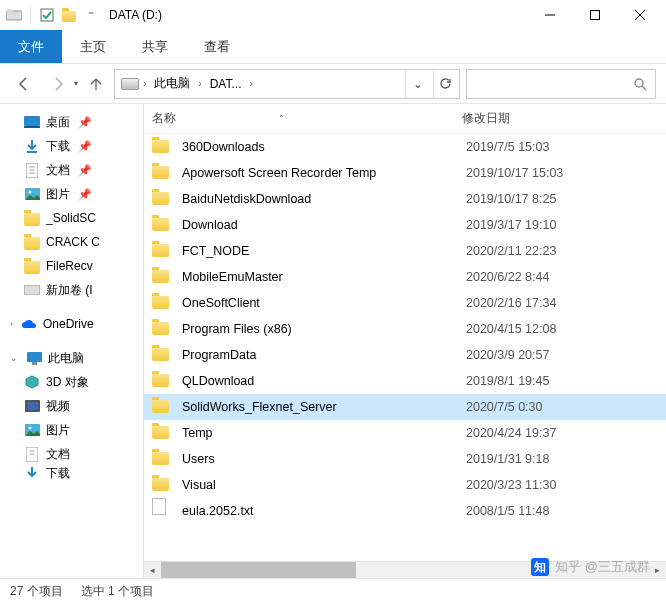  I want to click on file-name: QLDownload, so click(324, 381).